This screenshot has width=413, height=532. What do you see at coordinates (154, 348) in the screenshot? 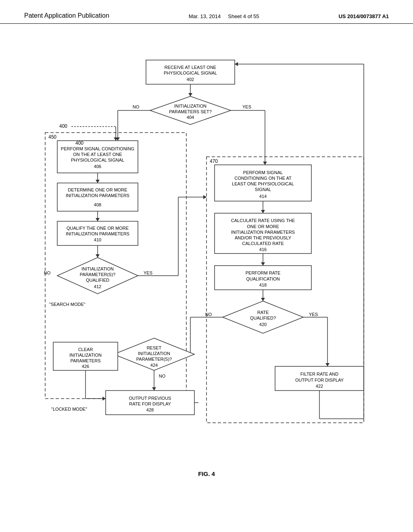
I see `svg-text: RESET` at bounding box center [154, 348].